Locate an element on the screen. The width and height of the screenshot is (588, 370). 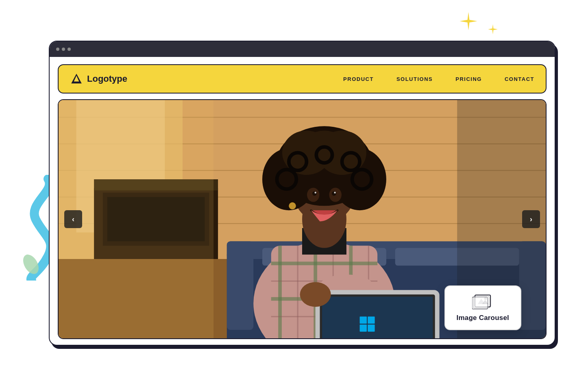
star-large-decoration is located at coordinates (468, 21).